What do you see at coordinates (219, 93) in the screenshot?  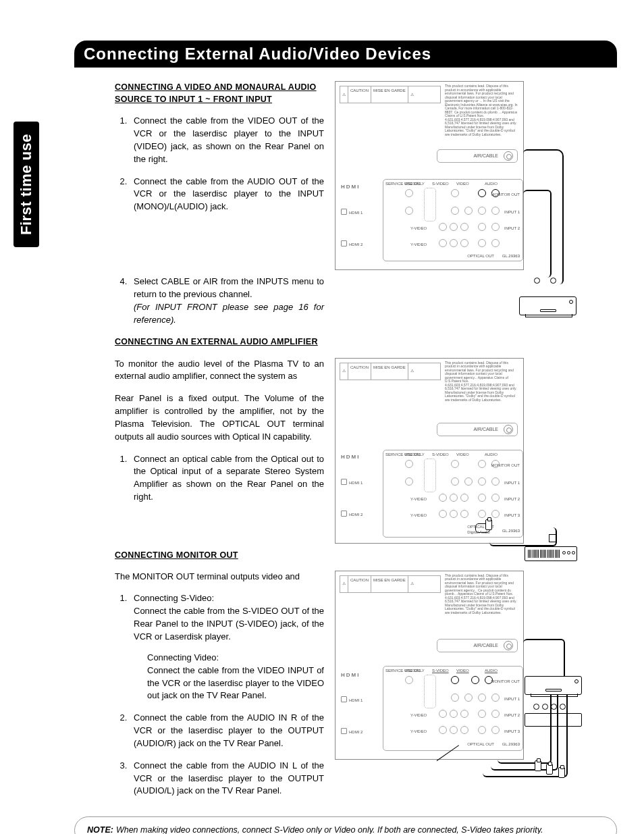 I see `section1-heading: CONNECTING A VIDEO AND MONAURAL AUDIO SO…` at bounding box center [219, 93].